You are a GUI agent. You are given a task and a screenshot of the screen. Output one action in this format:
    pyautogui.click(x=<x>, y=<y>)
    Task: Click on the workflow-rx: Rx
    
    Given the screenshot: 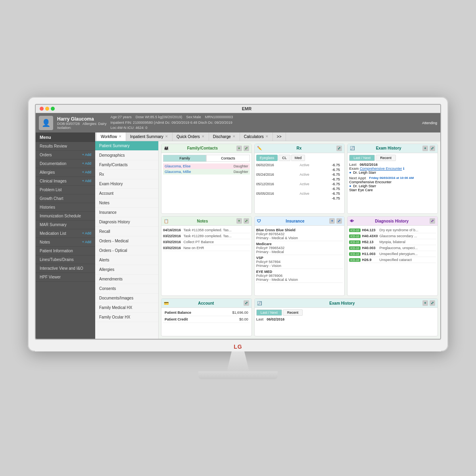 What is the action you would take?
    pyautogui.click(x=127, y=175)
    